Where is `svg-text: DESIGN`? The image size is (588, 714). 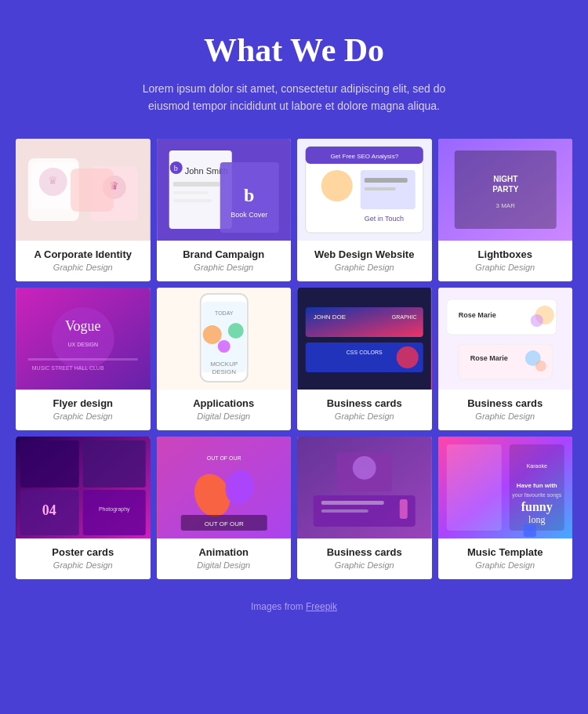 svg-text: DESIGN is located at coordinates (224, 371).